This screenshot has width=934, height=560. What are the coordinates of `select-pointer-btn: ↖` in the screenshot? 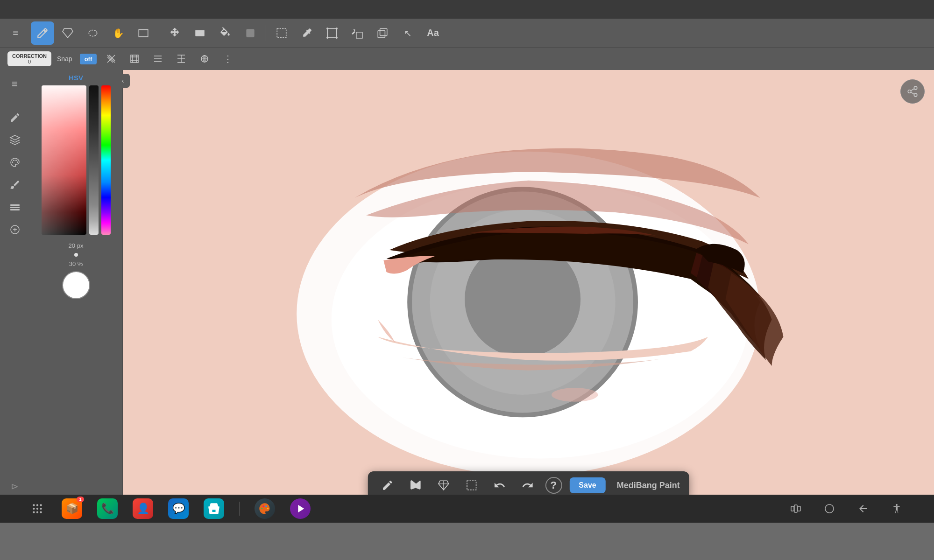 It's located at (408, 33).